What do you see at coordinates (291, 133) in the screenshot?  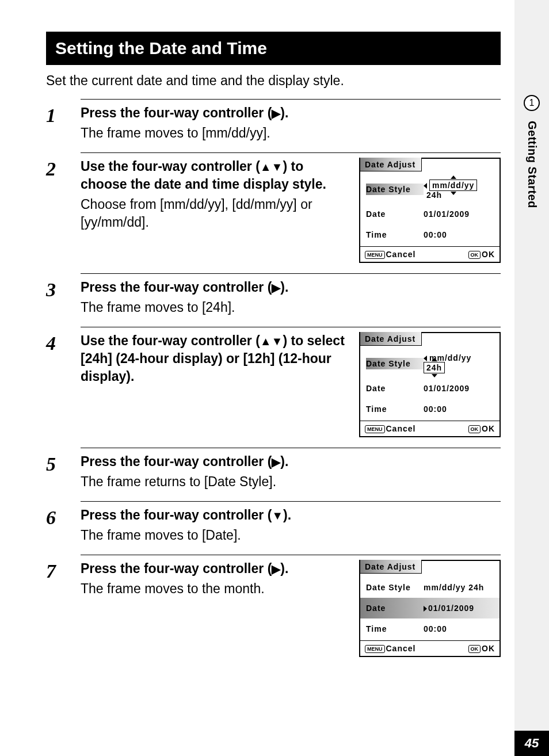 I see `step-desc: The frame moves to [mm/dd/yy].` at bounding box center [291, 133].